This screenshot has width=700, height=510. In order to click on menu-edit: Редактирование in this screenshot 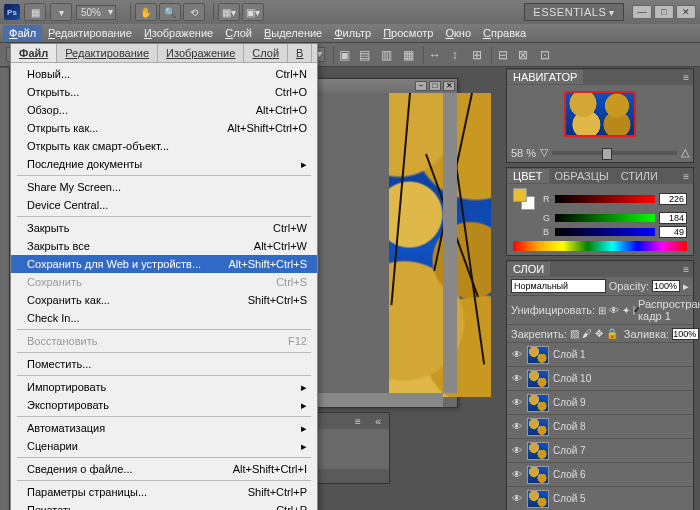, I will do `click(90, 33)`.